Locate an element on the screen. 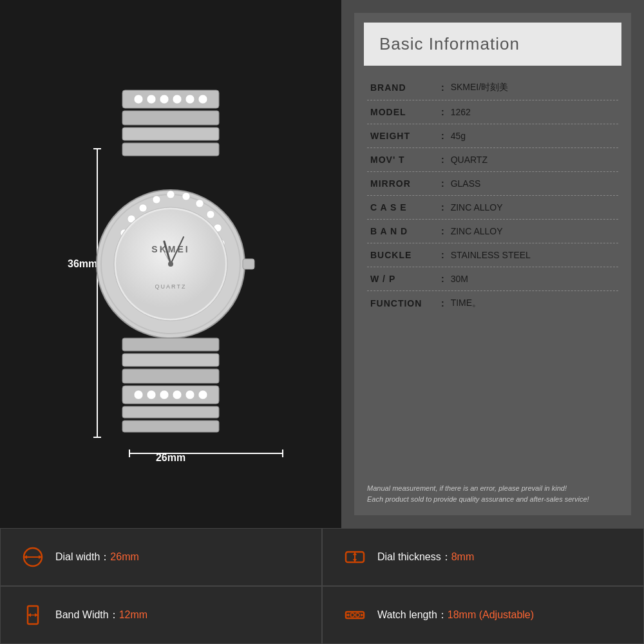 The width and height of the screenshot is (644, 644). band-width-value: 12mm is located at coordinates (133, 614).